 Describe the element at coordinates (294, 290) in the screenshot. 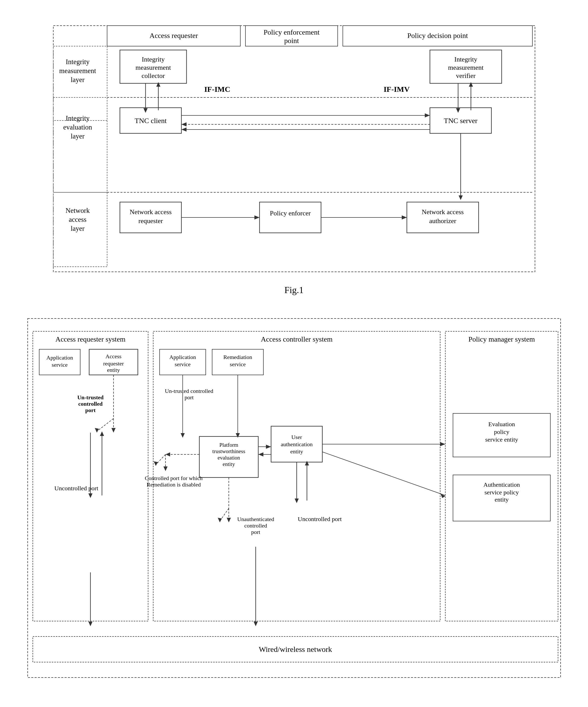

I see `fig1-caption: Fig.1` at that location.